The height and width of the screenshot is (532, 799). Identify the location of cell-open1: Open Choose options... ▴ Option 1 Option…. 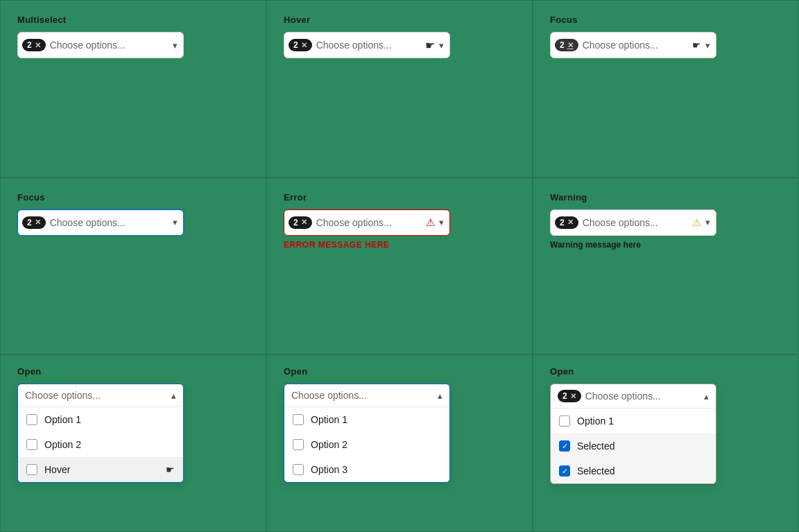
(133, 443).